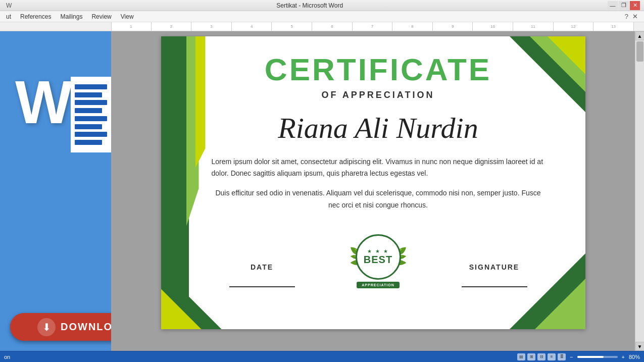  I want to click on view-icons: ▤ ⊞ ⊟ ≡ ≣, so click(541, 357).